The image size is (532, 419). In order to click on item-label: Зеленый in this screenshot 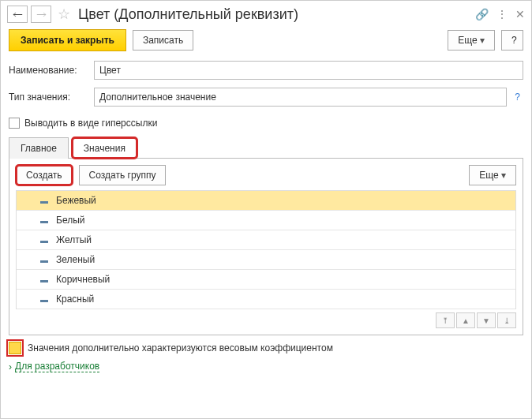, I will do `click(76, 260)`.